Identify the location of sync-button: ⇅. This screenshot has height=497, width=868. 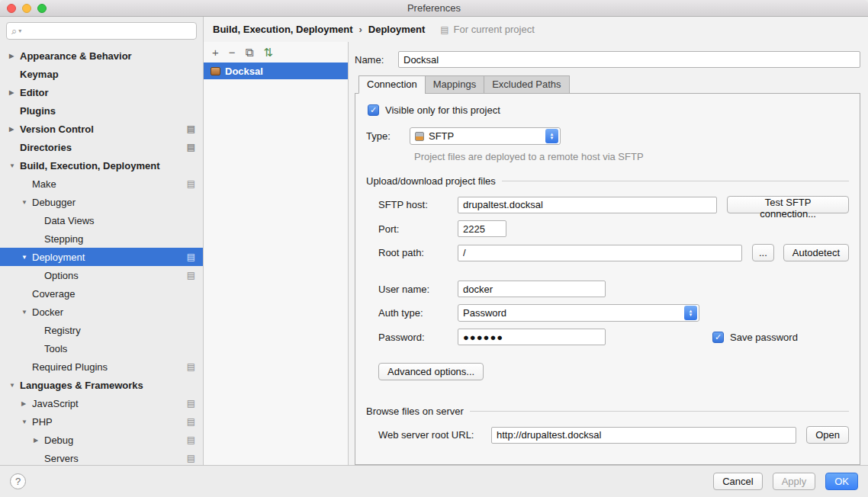
(268, 52).